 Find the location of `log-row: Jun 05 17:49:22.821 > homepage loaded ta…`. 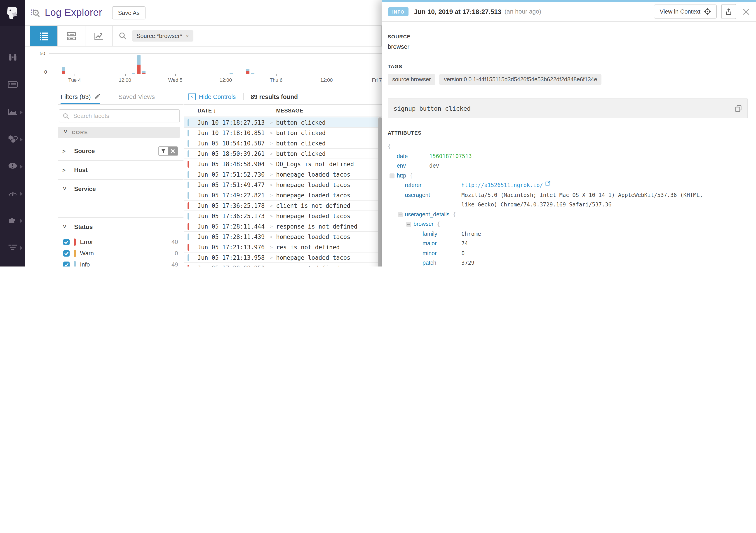

log-row: Jun 05 17:49:22.821 > homepage loaded ta… is located at coordinates (283, 196).